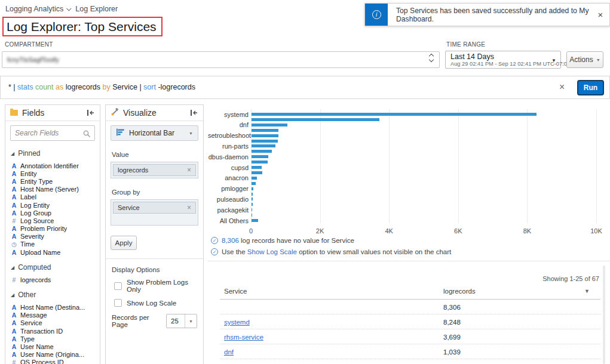  What do you see at coordinates (296, 240) in the screenshot?
I see `note-plain-text: log records have no value for Service` at bounding box center [296, 240].